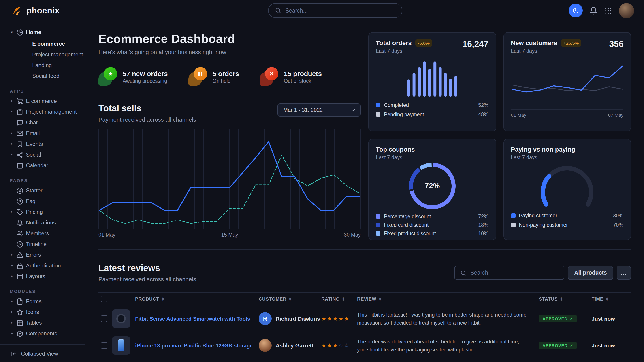  I want to click on sidebar-item-starter: Starter, so click(42, 190).